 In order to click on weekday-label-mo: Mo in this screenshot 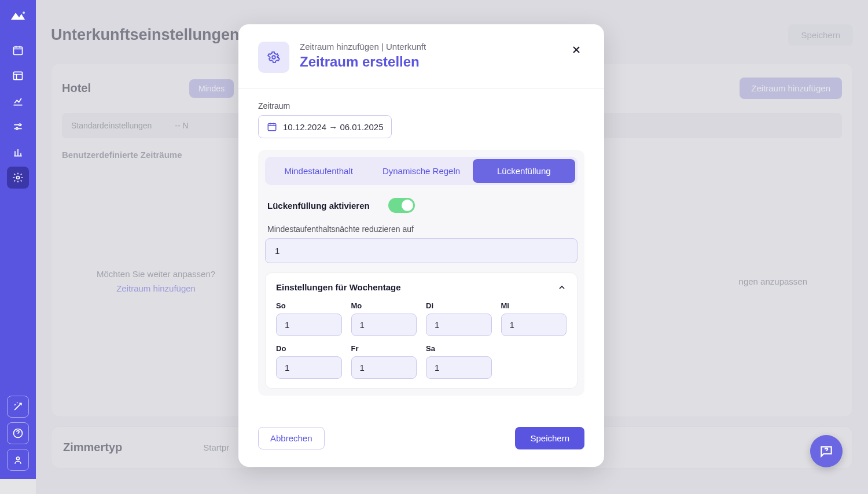, I will do `click(384, 305)`.